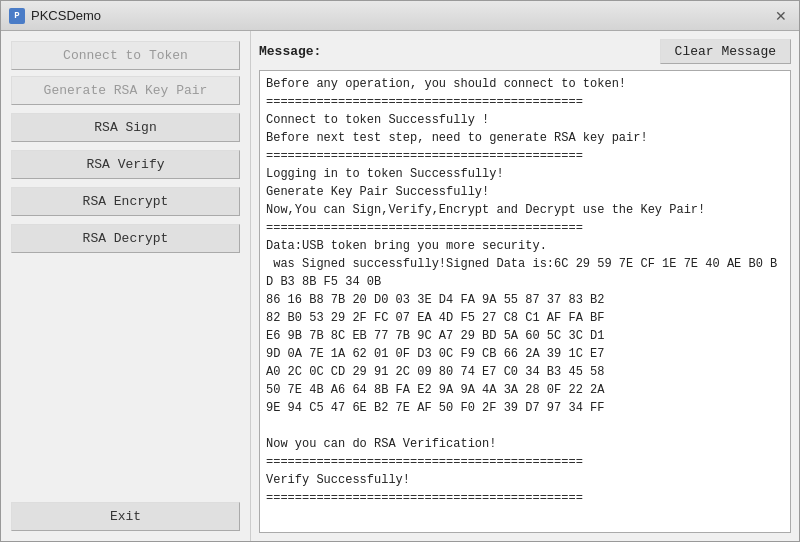 The width and height of the screenshot is (800, 542). What do you see at coordinates (17, 16) in the screenshot?
I see `app-icon: P` at bounding box center [17, 16].